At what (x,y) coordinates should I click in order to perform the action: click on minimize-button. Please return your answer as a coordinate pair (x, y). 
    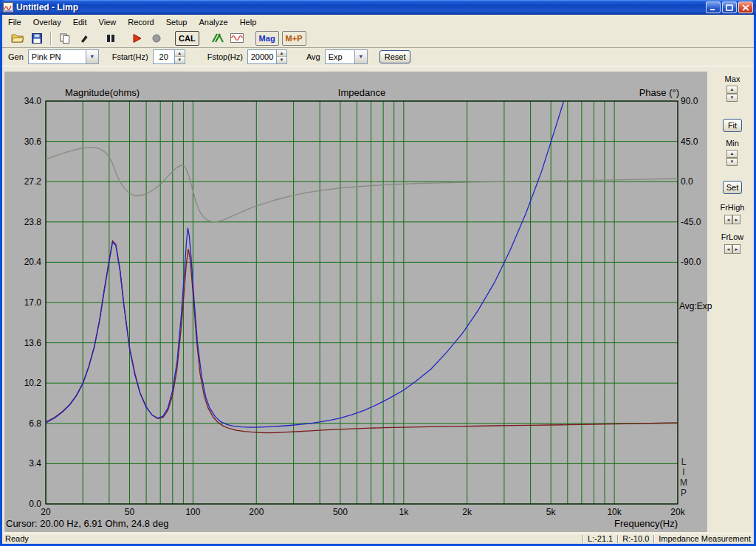
    Looking at the image, I should click on (713, 7).